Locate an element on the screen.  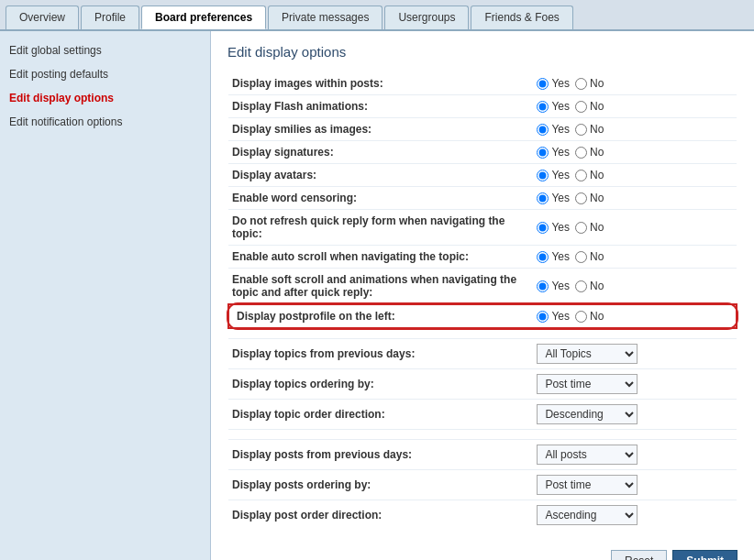
table-row: Enable auto scroll when navigating the t… is located at coordinates (482, 257).